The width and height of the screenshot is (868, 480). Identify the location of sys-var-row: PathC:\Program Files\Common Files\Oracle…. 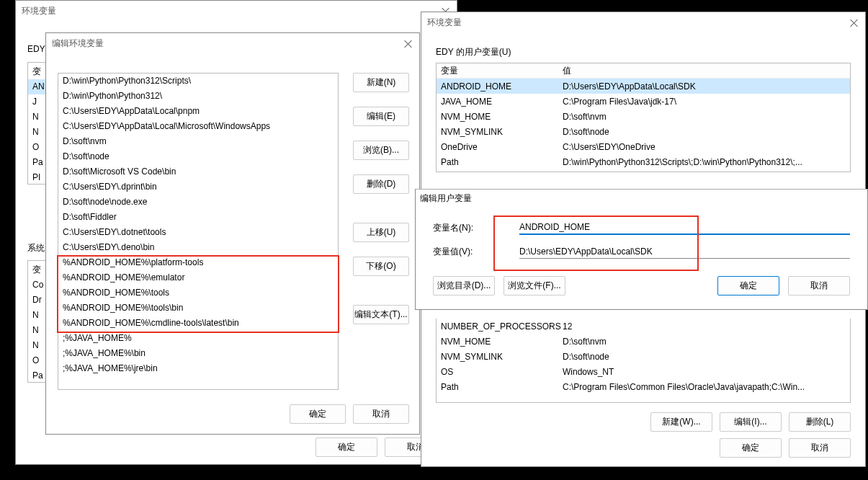
(643, 386).